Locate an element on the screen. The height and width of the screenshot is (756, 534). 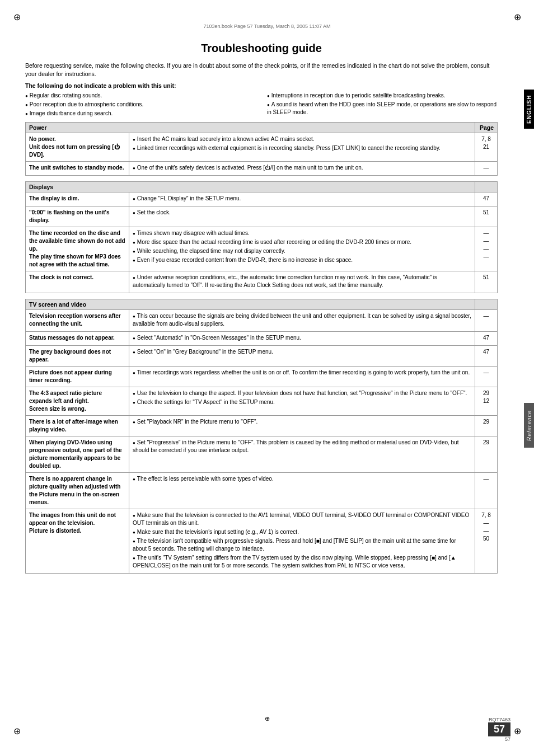
page-header: Page is located at coordinates (486, 128).